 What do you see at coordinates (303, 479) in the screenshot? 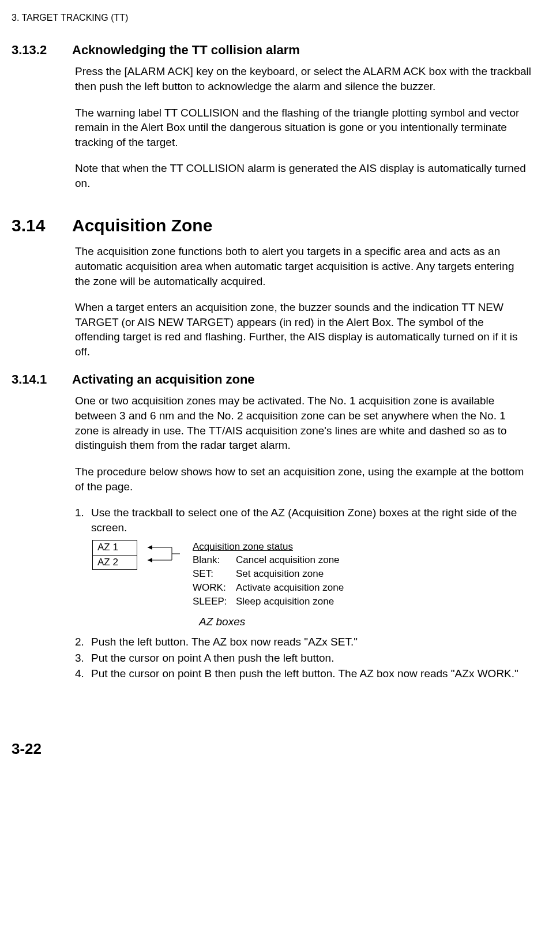
I see `paragraph: The procedure below shows how to set an …` at bounding box center [303, 479].